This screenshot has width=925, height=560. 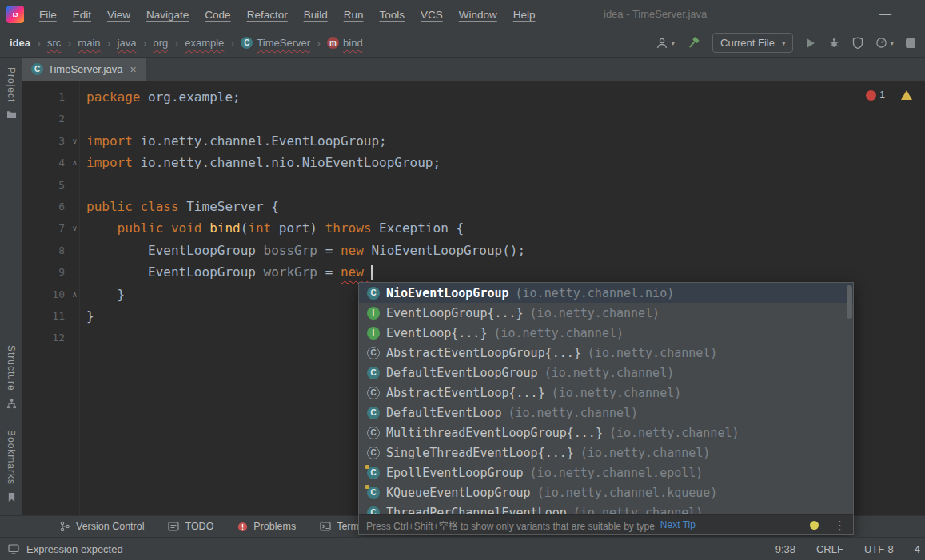 What do you see at coordinates (48, 14) in the screenshot?
I see `menu-file: File` at bounding box center [48, 14].